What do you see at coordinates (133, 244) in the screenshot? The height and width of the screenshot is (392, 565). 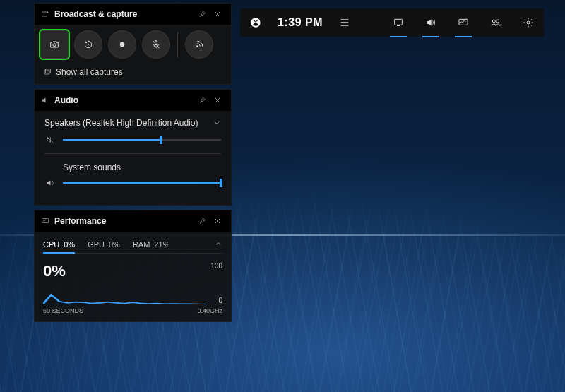 I see `performance-tabs: CPU 0% GPU 0% RAM 21%` at bounding box center [133, 244].